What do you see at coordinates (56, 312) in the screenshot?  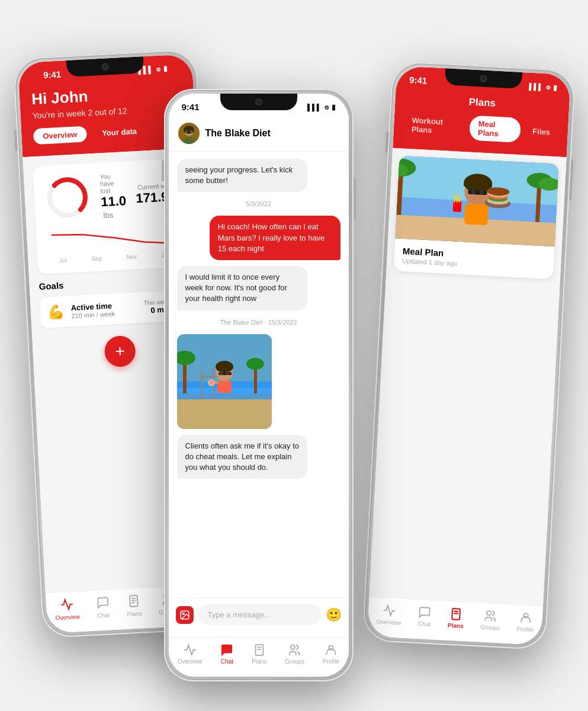 I see `goal-icon: 💪` at bounding box center [56, 312].